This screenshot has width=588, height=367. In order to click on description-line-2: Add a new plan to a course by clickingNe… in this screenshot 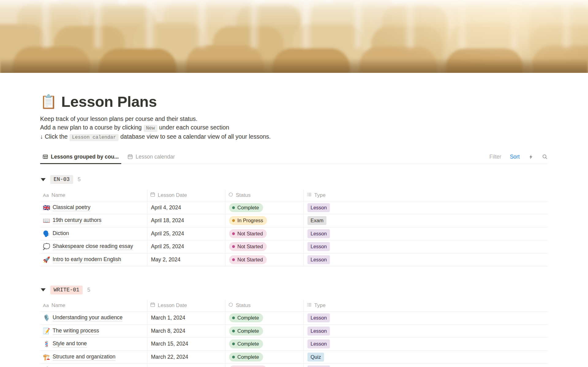, I will do `click(294, 128)`.